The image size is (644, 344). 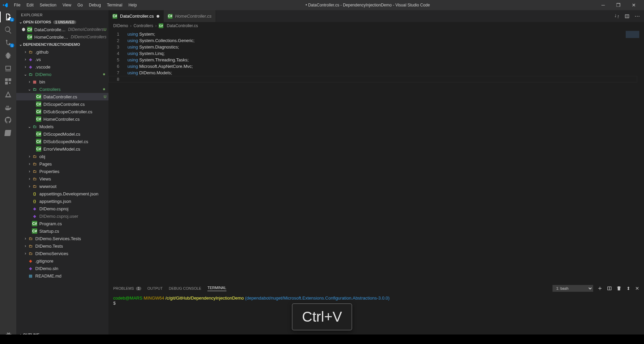 I want to click on menu-help: Help, so click(x=133, y=5).